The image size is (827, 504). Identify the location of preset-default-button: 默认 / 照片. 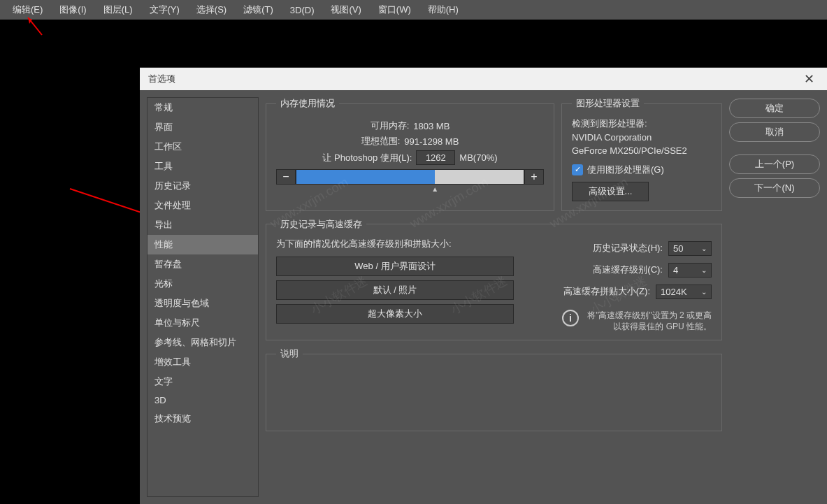
(395, 290).